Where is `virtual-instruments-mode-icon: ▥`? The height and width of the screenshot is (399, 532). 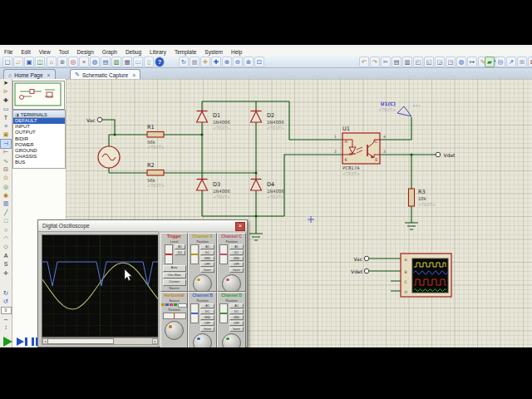
virtual-instruments-mode-icon: ▥ is located at coordinates (6, 204).